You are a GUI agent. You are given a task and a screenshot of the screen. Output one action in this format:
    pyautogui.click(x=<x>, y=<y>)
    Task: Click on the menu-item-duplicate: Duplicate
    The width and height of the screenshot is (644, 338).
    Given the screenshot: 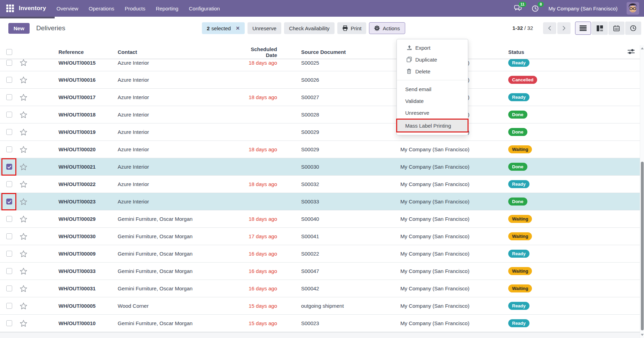 What is the action you would take?
    pyautogui.click(x=432, y=59)
    